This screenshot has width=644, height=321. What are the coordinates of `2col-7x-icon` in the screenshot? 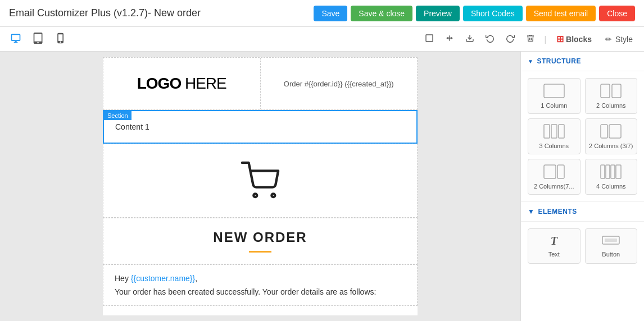 It's located at (554, 172).